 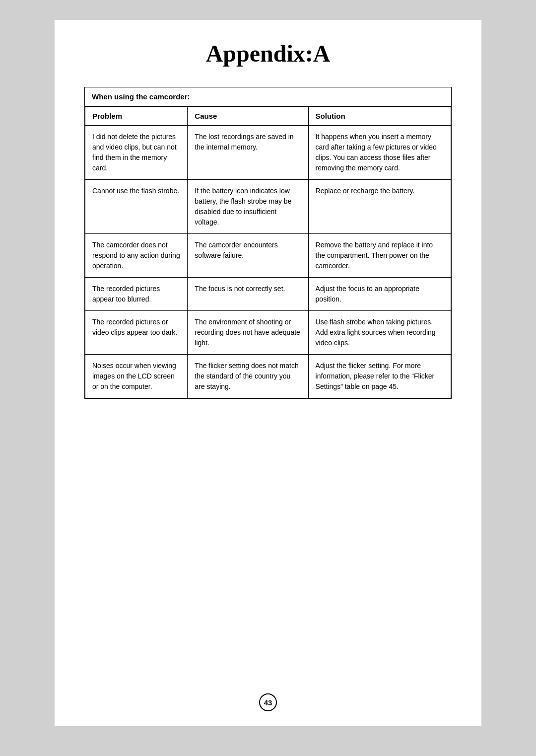 I want to click on cell-cause-5: The flicker setting does not match the s…, so click(x=248, y=377).